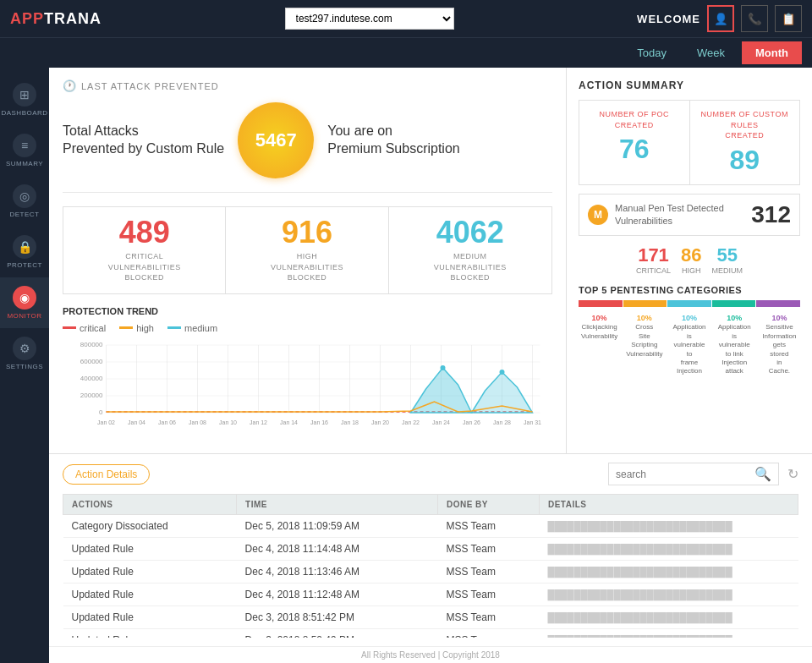  I want to click on manual-pen-label: Manual Pen Test DetectedVulnerabilities, so click(670, 215).